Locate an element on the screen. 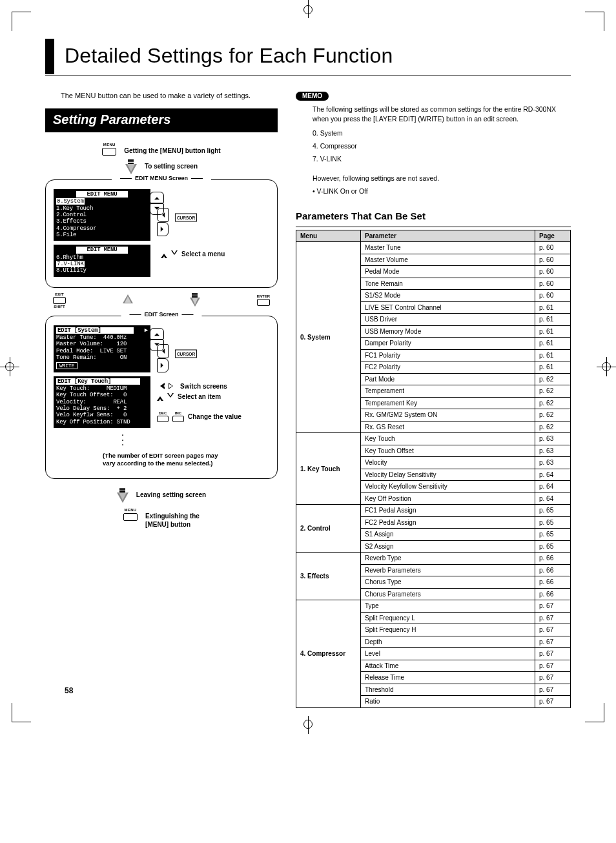 This screenshot has width=616, height=843. right-triangle-icon is located at coordinates (172, 386).